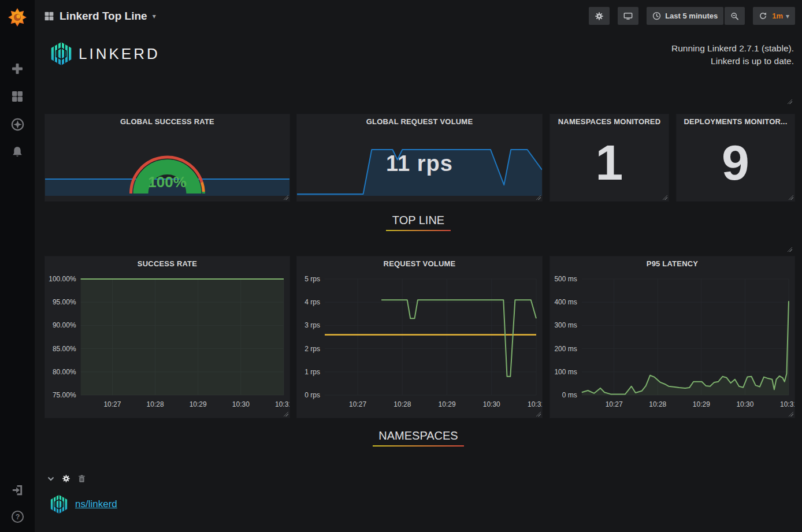 Image resolution: width=802 pixels, height=532 pixels. I want to click on trash-icon, so click(82, 479).